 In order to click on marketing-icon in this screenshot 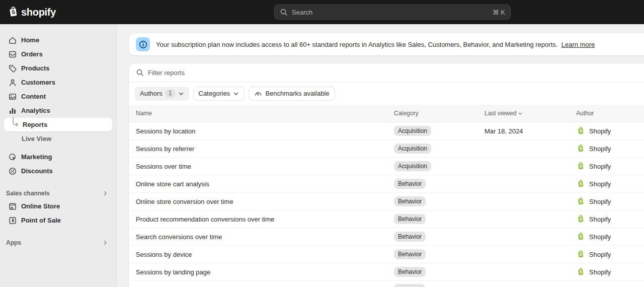, I will do `click(13, 157)`.